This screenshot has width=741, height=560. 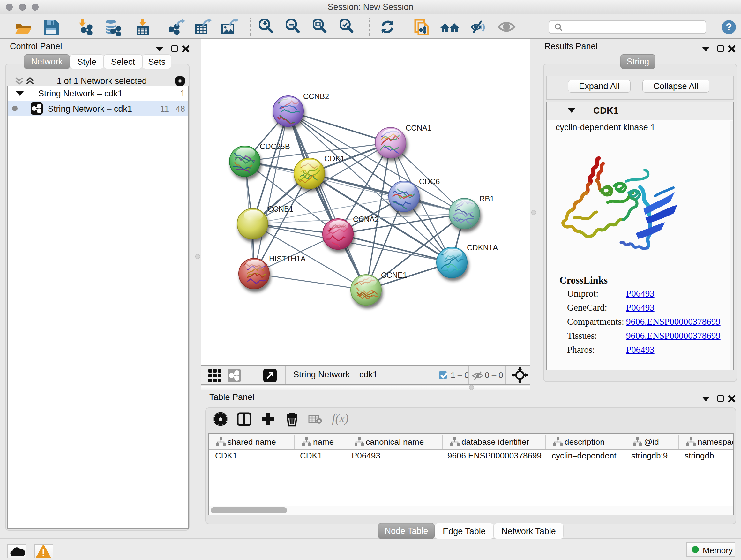 What do you see at coordinates (482, 248) in the screenshot?
I see `svg-text: CDKN1A` at bounding box center [482, 248].